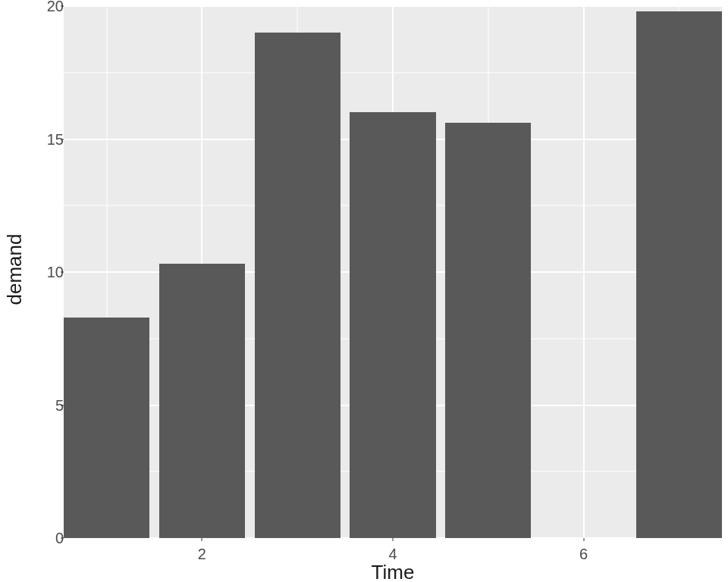 The width and height of the screenshot is (728, 582). What do you see at coordinates (49, 405) in the screenshot?
I see `y-tick-label: 5` at bounding box center [49, 405].